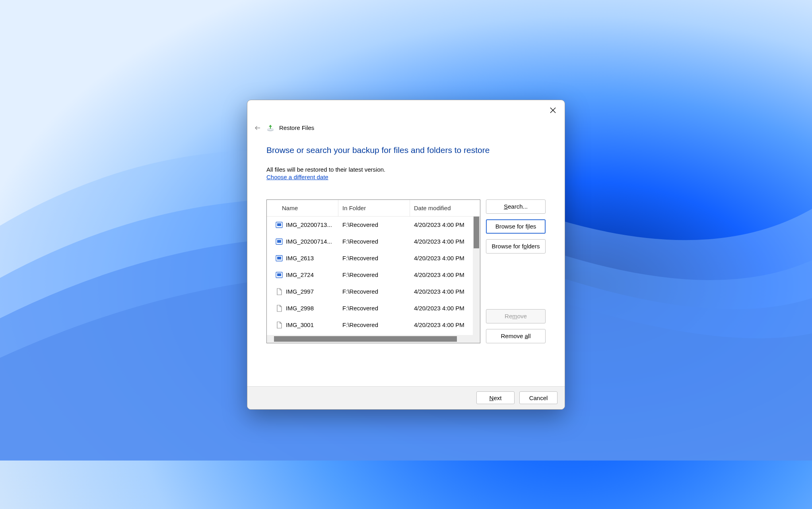  What do you see at coordinates (373, 242) in the screenshot?
I see `file-row: IMG_20200714...F:\Recovered4/20/2023 4:0…` at bounding box center [373, 242].